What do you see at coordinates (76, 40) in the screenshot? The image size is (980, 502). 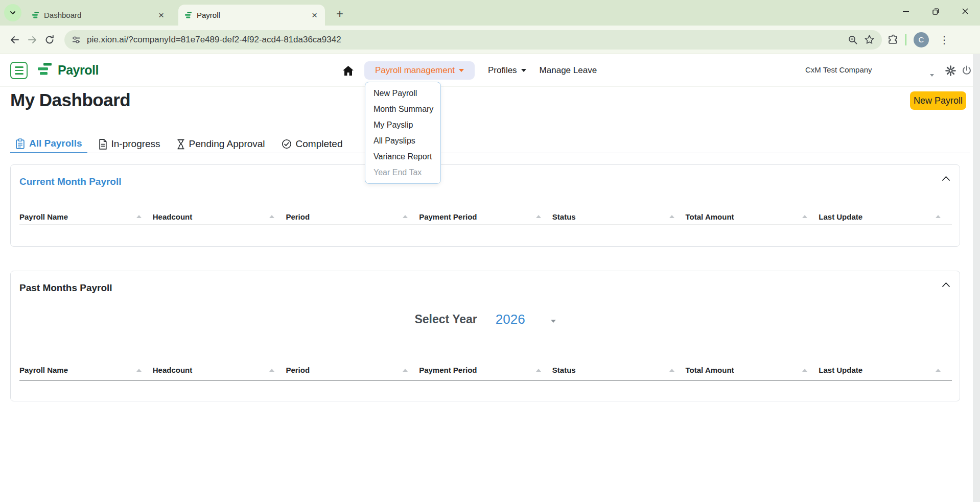 I see `site-settings-icon` at bounding box center [76, 40].